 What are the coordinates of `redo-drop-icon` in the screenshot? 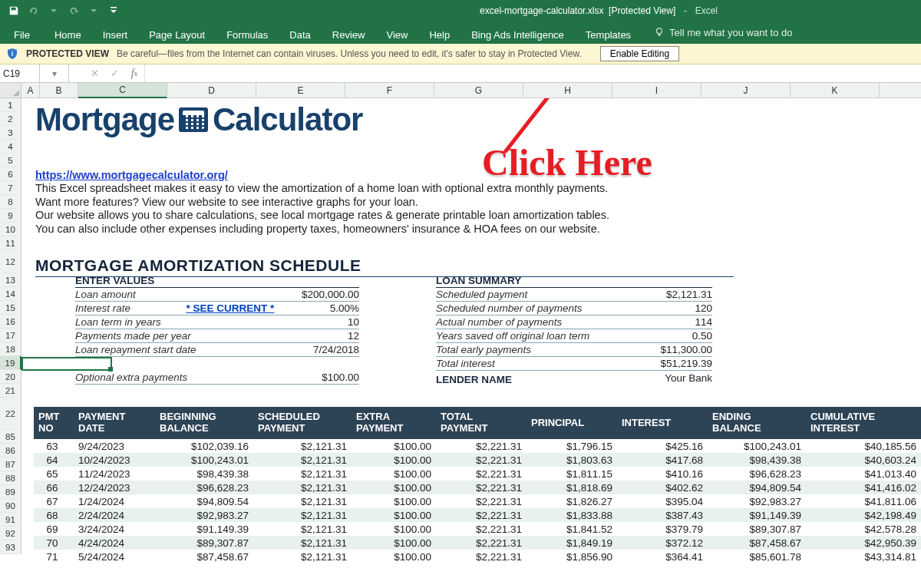 It's located at (94, 11).